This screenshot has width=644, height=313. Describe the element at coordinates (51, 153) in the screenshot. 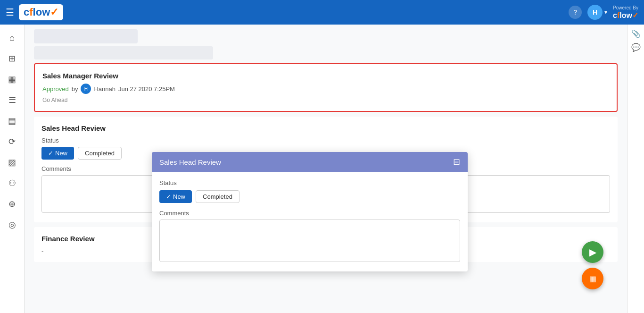

I see `checkmark-icon: ✓` at that location.